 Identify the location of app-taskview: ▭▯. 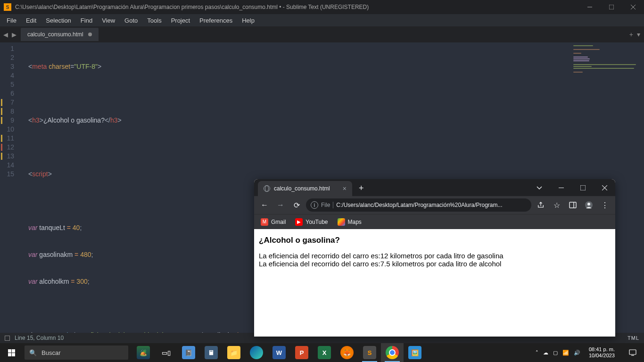
(166, 353).